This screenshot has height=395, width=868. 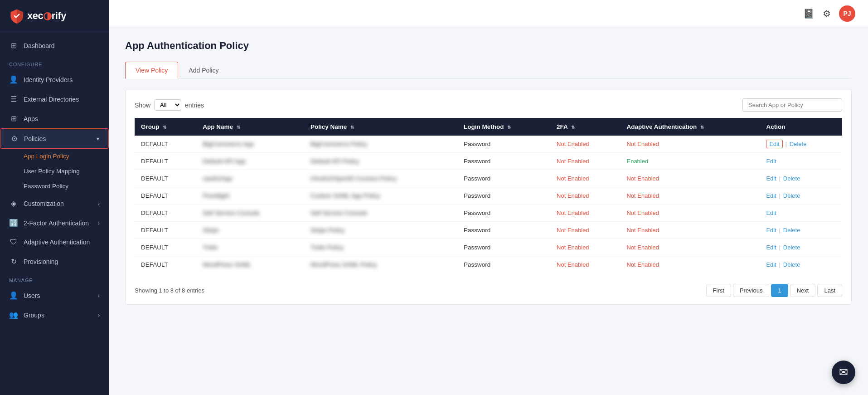 I want to click on topbar: 📓 ⚙ PJ, so click(x=489, y=14).